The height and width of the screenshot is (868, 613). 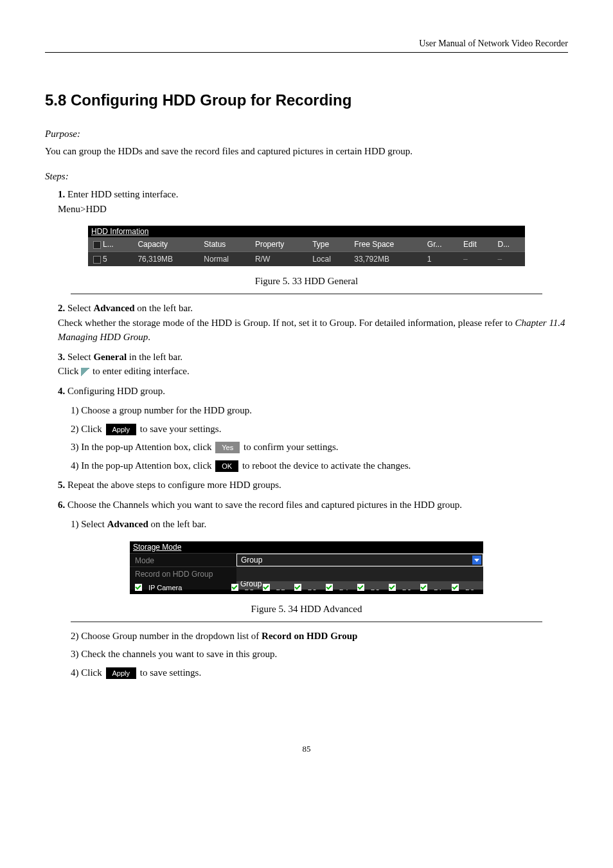 What do you see at coordinates (424, 588) in the screenshot?
I see `checkbox-d7` at bounding box center [424, 588].